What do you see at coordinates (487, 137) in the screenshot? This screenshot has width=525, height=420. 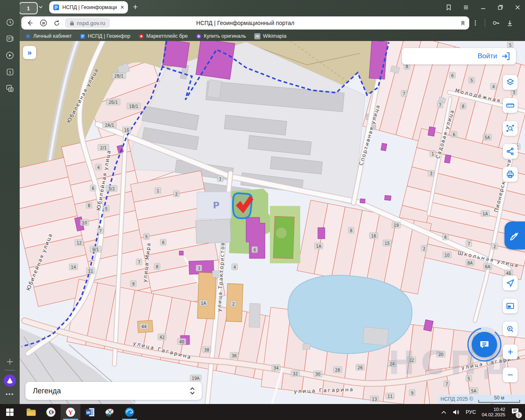 I see `house-number: 5А` at bounding box center [487, 137].